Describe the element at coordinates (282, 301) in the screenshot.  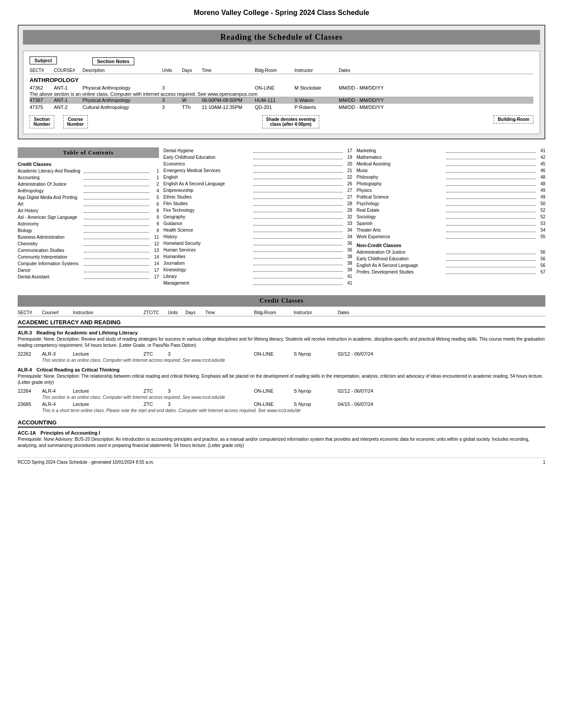
I see `credit-classes-header: Credit Classes` at that location.